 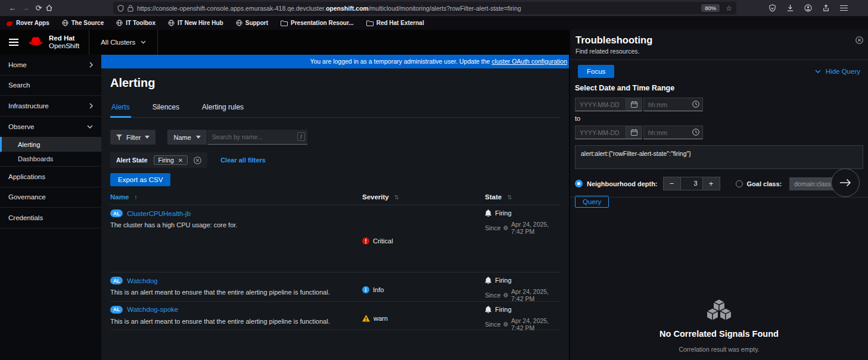 I want to click on url-bar: https://console-openshift-console.apps.e…, so click(x=425, y=8).